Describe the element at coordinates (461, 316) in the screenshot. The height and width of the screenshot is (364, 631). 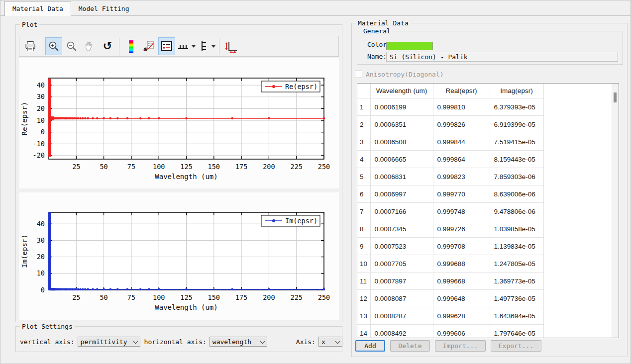
I see `real-epsr-cell: 0.999628` at that location.